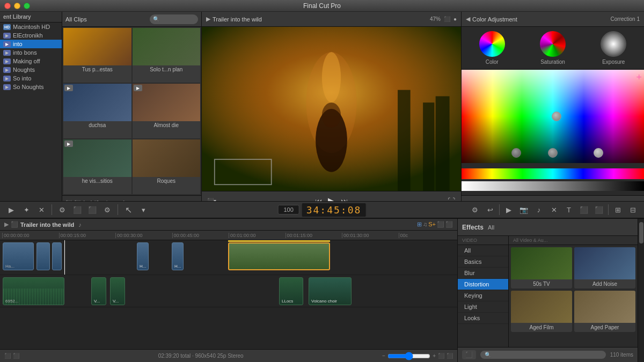 The width and height of the screenshot is (644, 362). What do you see at coordinates (6, 224) in the screenshot?
I see `timeline-play-btn: ▶` at bounding box center [6, 224].